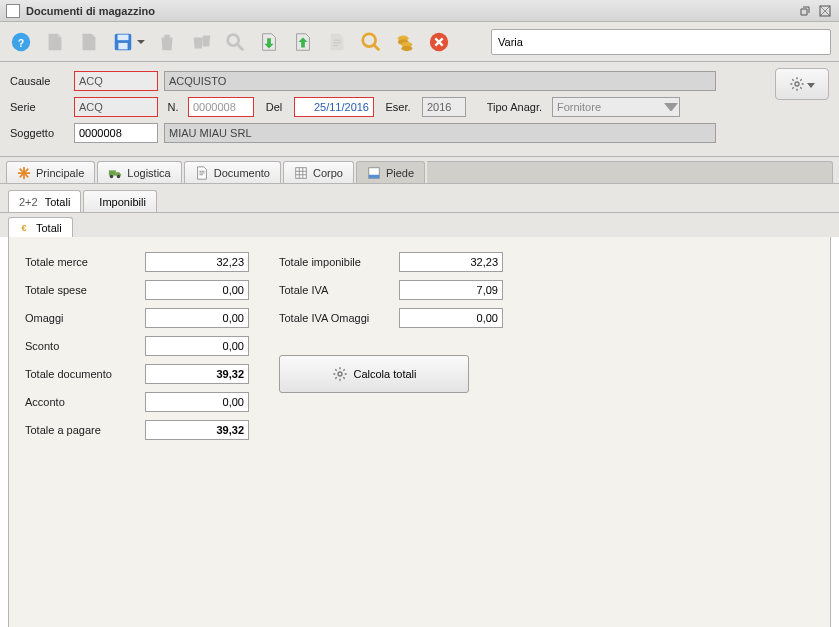  I want to click on tab-documento: Documento, so click(232, 172).